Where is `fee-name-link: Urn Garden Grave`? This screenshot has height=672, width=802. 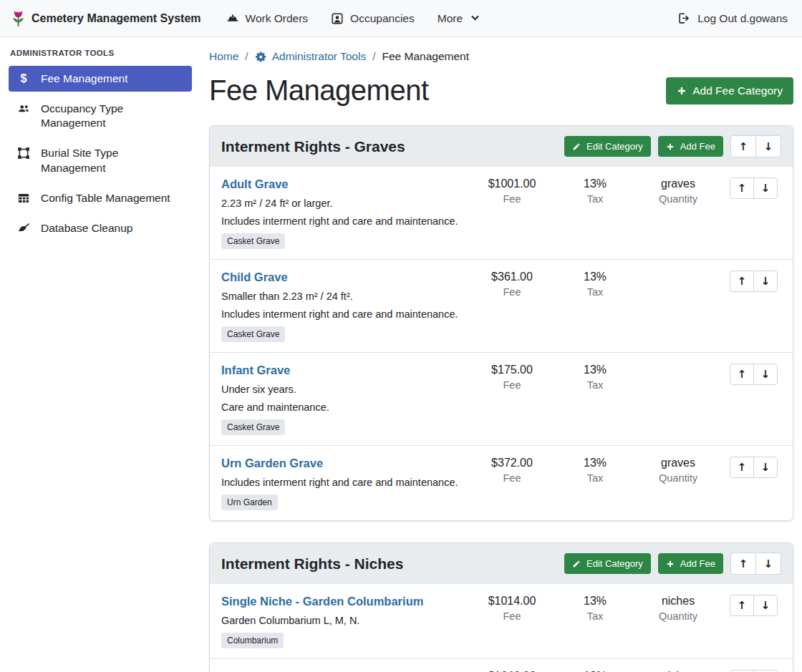 fee-name-link: Urn Garden Grave is located at coordinates (272, 464).